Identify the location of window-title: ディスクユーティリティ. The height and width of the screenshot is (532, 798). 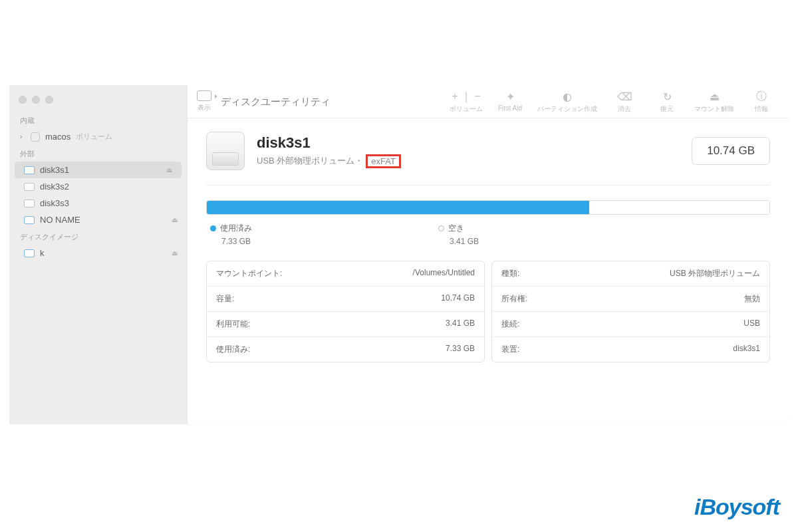
(275, 102).